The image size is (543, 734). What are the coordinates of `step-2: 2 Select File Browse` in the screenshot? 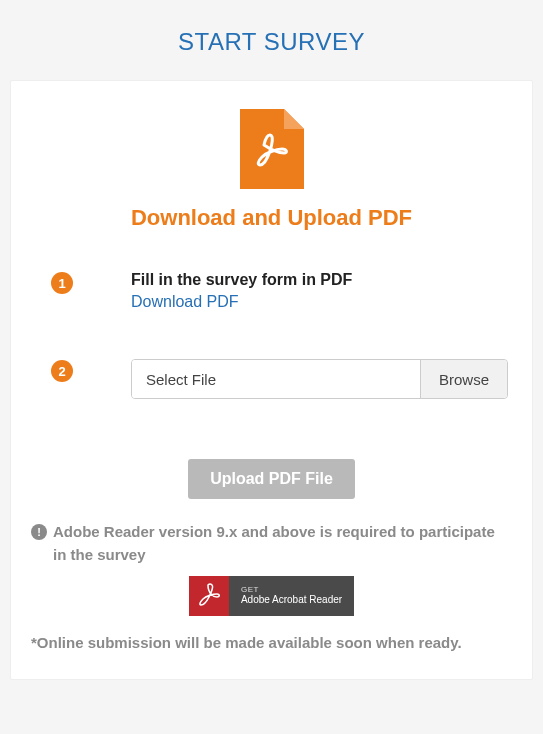 It's located at (272, 379).